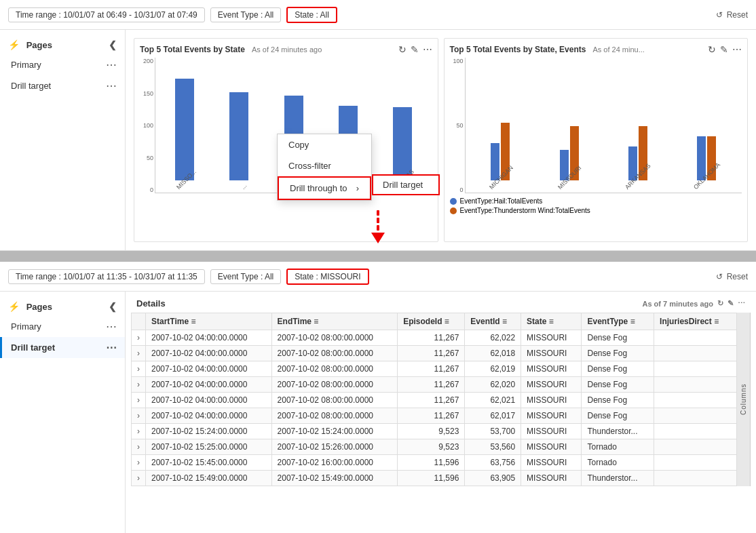 Image resolution: width=756 pixels, height=533 pixels. What do you see at coordinates (402, 50) in the screenshot?
I see `chart1-refresh-icon: ↻` at bounding box center [402, 50].